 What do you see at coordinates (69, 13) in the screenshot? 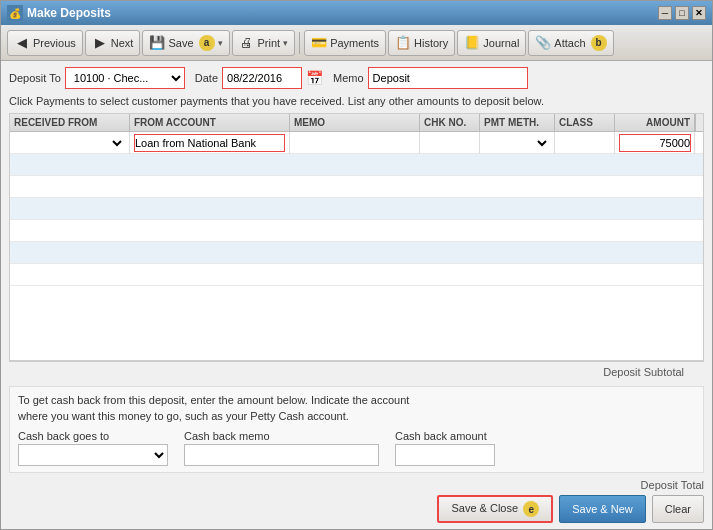
I see `window-title: Make Deposits` at bounding box center [69, 13].